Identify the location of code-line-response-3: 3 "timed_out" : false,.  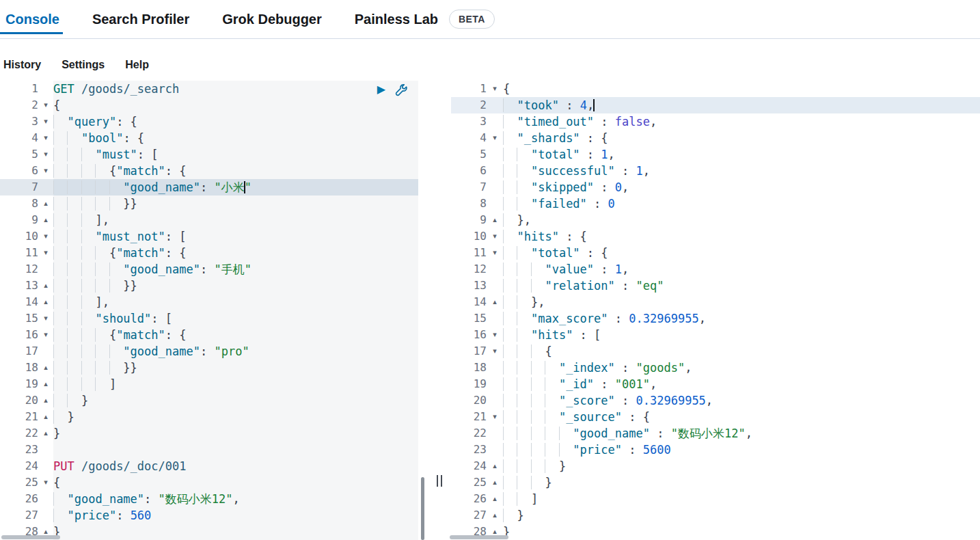
(716, 122).